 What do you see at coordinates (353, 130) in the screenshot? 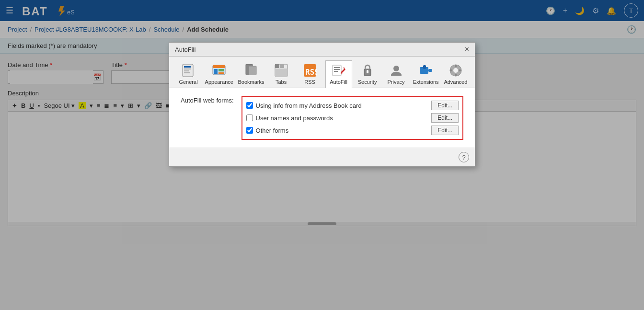
I see `autofill-option-other: Other forms Edit...` at bounding box center [353, 130].